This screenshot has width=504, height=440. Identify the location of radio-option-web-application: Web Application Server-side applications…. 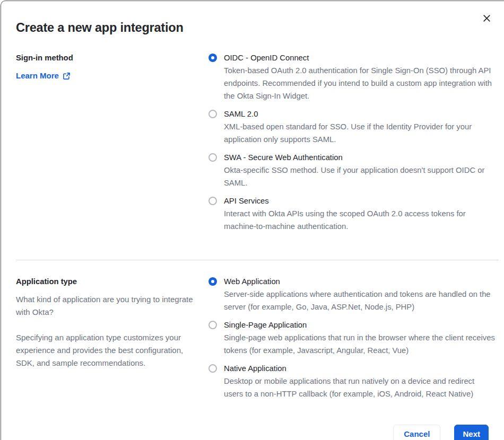
(354, 294).